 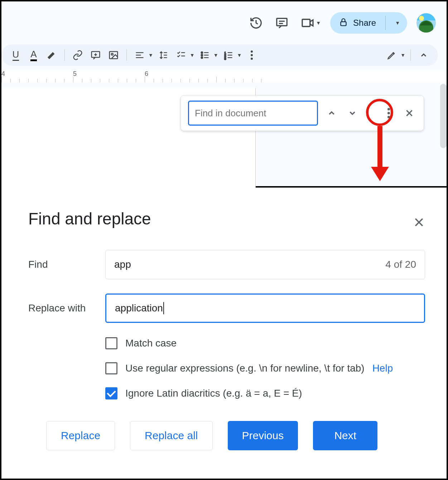 I want to click on vertical-scrollbar, so click(x=443, y=116).